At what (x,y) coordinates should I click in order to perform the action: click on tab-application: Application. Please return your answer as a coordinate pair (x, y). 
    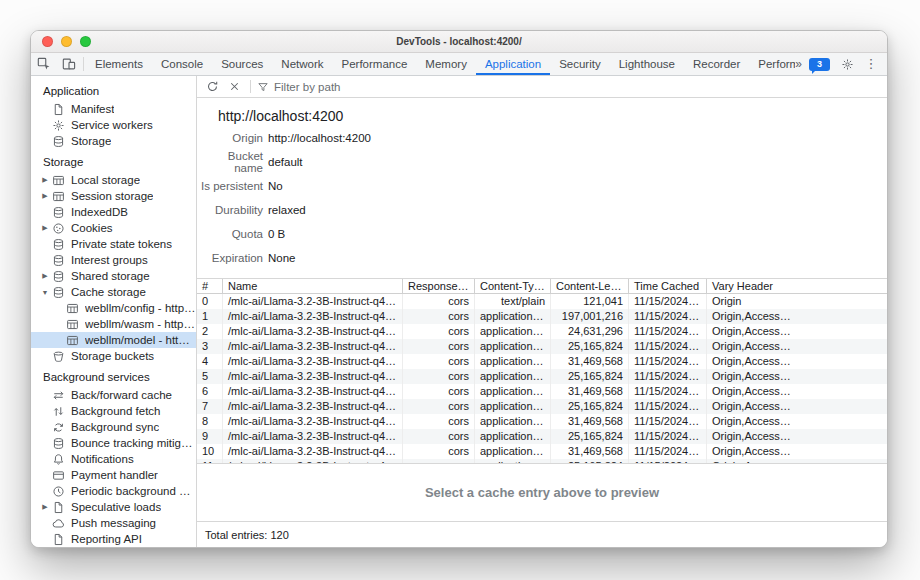
    Looking at the image, I should click on (513, 64).